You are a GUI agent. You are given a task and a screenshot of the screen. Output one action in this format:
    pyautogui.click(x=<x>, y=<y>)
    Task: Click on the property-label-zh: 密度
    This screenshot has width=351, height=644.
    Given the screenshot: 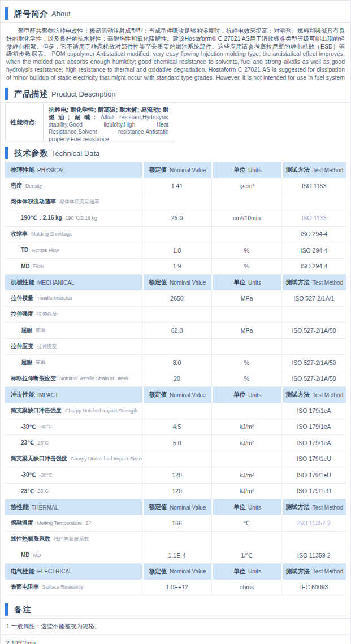 What is the action you would take?
    pyautogui.click(x=16, y=186)
    